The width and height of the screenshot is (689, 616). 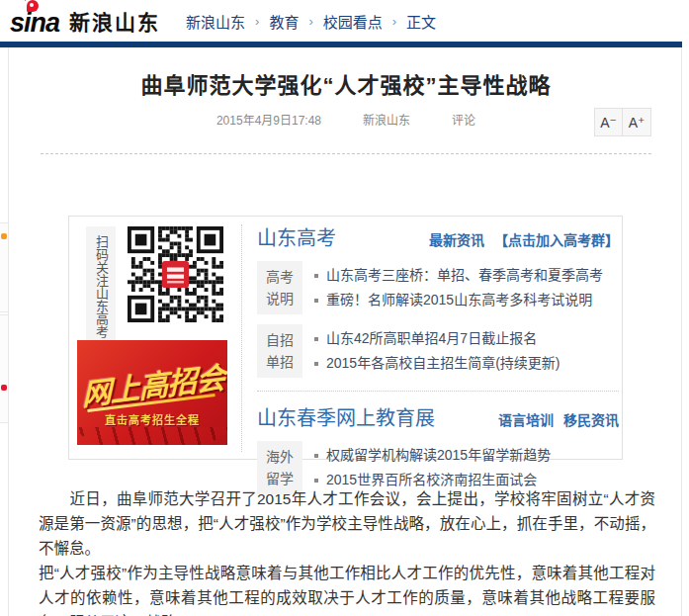 What do you see at coordinates (557, 240) in the screenshot?
I see `join-group-link: 【点击加入高考群】` at bounding box center [557, 240].